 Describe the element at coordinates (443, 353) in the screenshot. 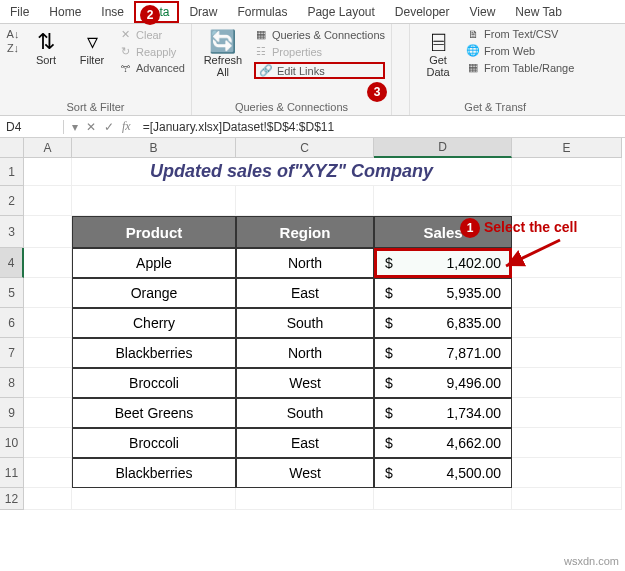

I see `cell-sales-7: $7,871.00` at that location.